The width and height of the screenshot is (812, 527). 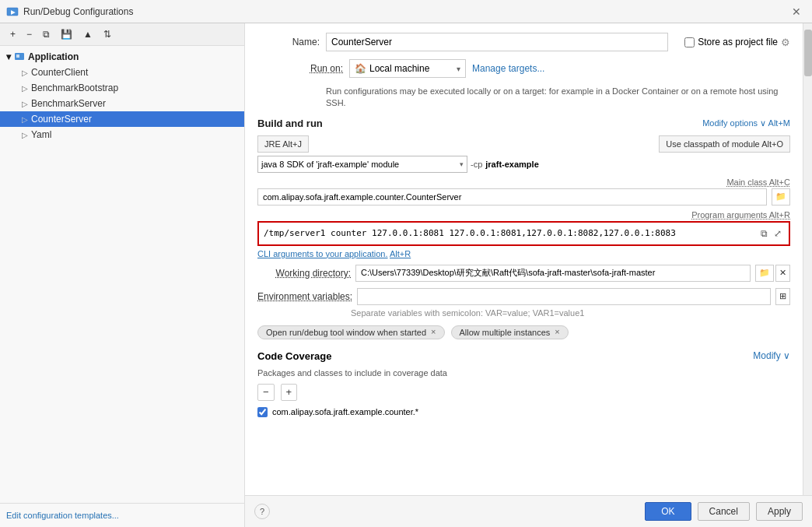 What do you see at coordinates (524, 234) in the screenshot?
I see `prog-args-box: /tmp/server1 counter 127.0.0.1:8081 127.…` at bounding box center [524, 234].